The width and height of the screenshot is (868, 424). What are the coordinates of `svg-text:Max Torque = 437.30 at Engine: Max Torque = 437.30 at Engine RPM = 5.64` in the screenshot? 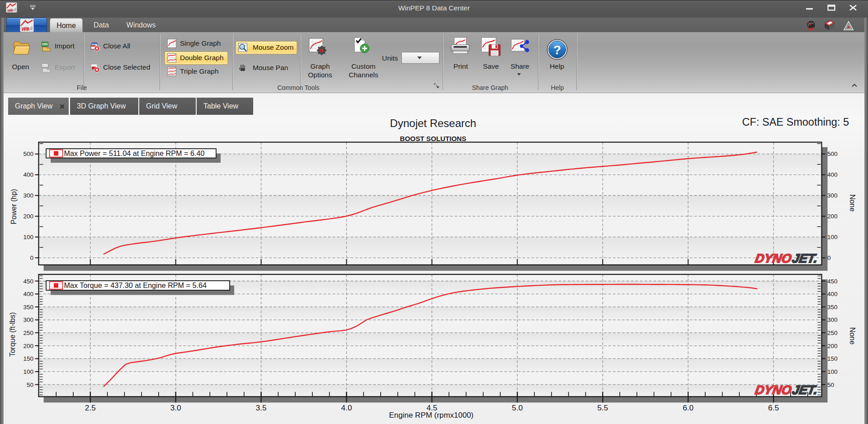 It's located at (136, 285).